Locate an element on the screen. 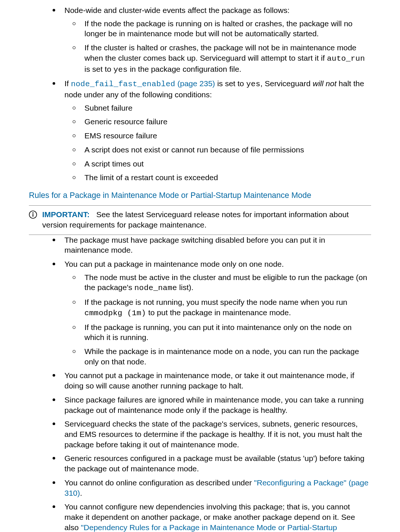  list-item: You cannot do online configuration as de… is located at coordinates (208, 488).